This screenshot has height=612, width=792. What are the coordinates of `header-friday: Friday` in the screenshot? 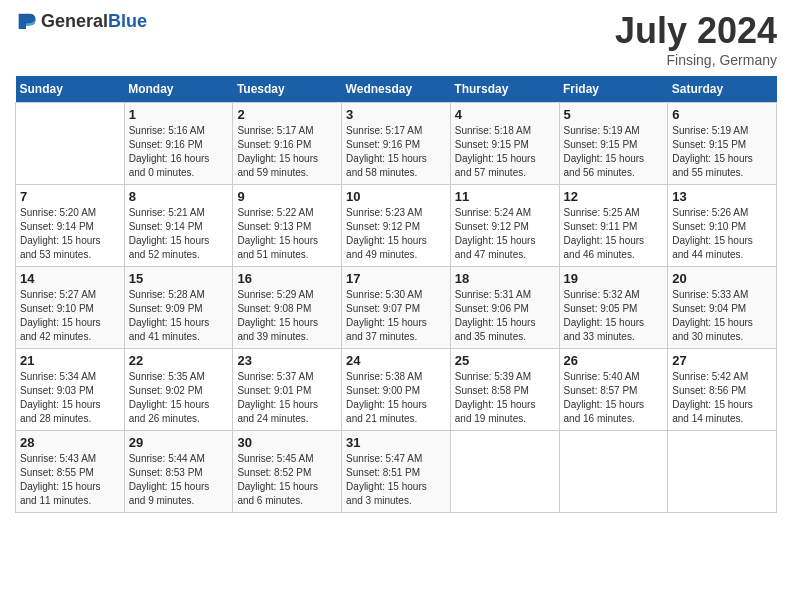 It's located at (614, 90).